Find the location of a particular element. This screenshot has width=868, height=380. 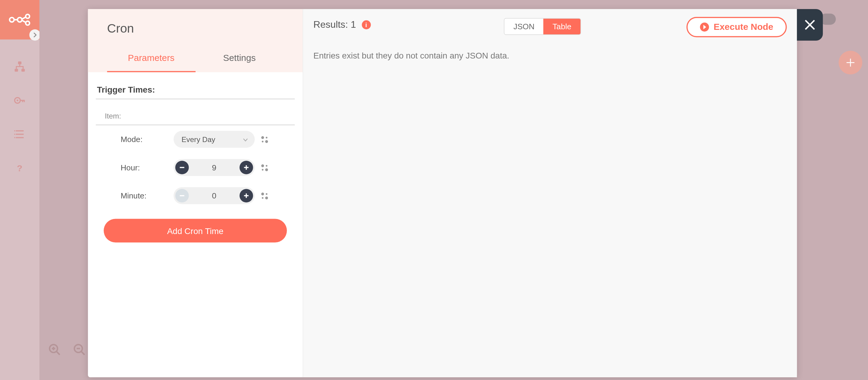

minute-decrement-button is located at coordinates (182, 196).